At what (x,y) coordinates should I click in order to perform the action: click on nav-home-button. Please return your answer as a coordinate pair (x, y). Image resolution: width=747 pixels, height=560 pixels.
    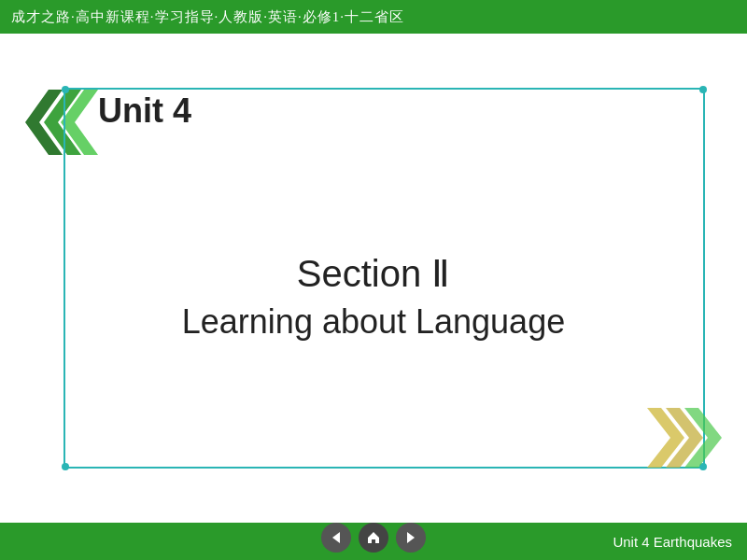
    Looking at the image, I should click on (374, 538).